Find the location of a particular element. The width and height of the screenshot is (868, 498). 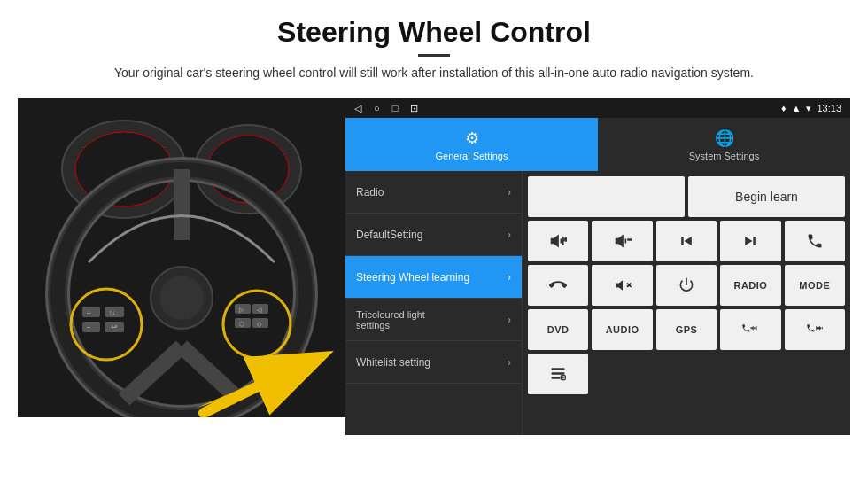

menu-item-radio: Radio › is located at coordinates (434, 192).